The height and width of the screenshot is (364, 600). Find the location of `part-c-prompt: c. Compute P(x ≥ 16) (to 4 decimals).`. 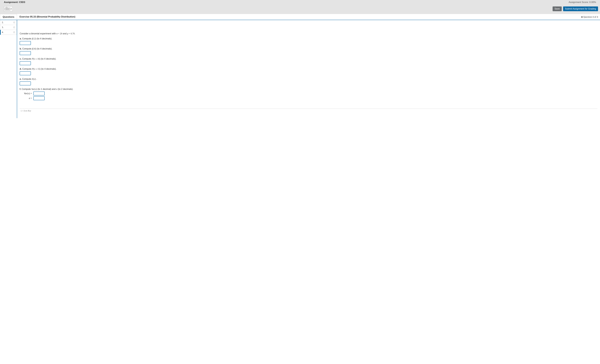

part-c-prompt: c. Compute P(x ≥ 16) (to 4 decimals). is located at coordinates (309, 59).